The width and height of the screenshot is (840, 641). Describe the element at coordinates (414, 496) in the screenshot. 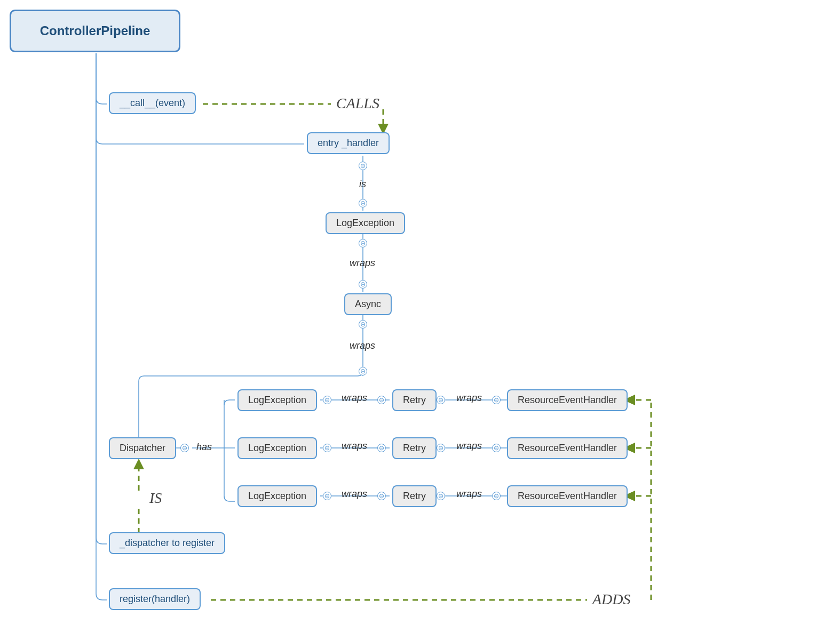

I see `row3-retry-label: Retry` at that location.